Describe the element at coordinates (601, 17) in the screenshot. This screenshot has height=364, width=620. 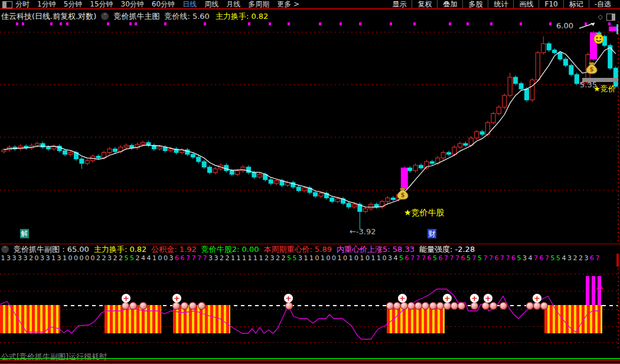
I see `diamond-icon: ◇` at that location.